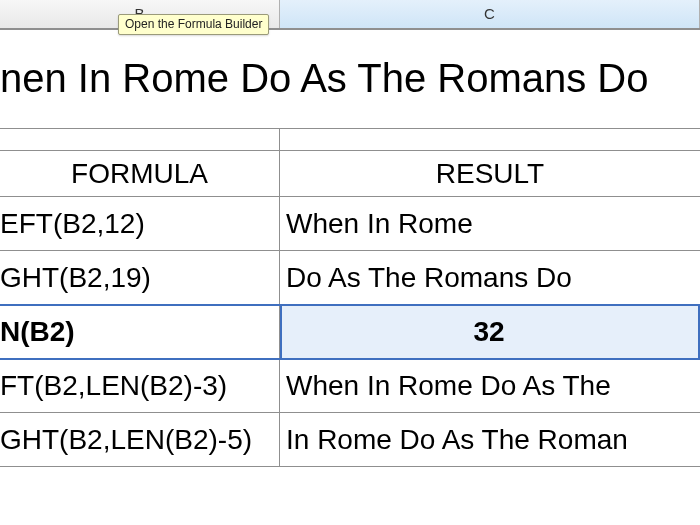  What do you see at coordinates (490, 174) in the screenshot?
I see `header-result: RESULT` at bounding box center [490, 174].